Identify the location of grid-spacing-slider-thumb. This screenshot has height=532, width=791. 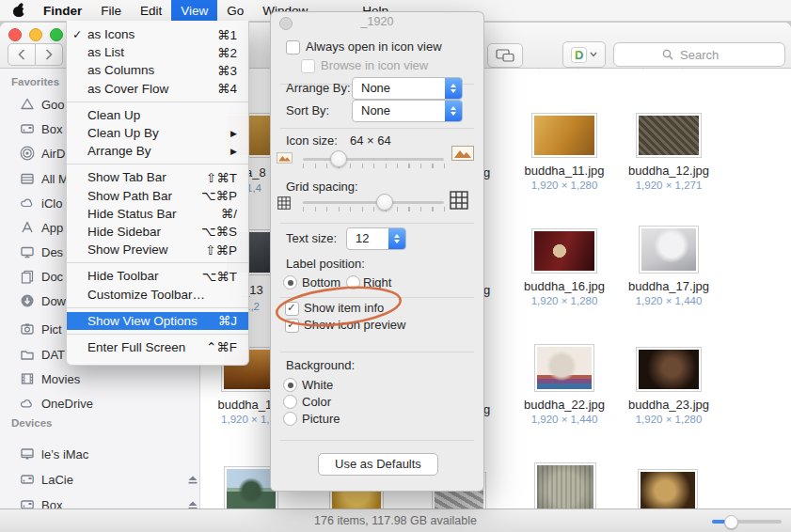
(385, 202).